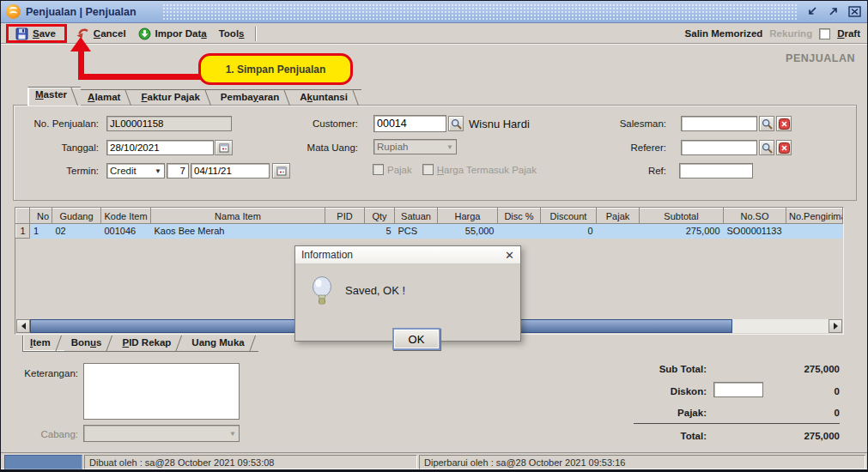 The width and height of the screenshot is (868, 472). I want to click on close-window-icon, so click(855, 11).